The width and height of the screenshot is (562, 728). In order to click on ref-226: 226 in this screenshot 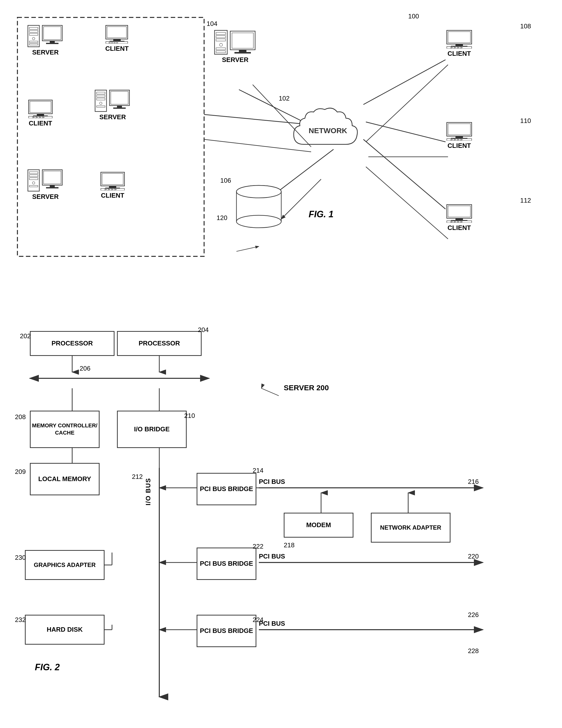, I will do `click(473, 615)`.